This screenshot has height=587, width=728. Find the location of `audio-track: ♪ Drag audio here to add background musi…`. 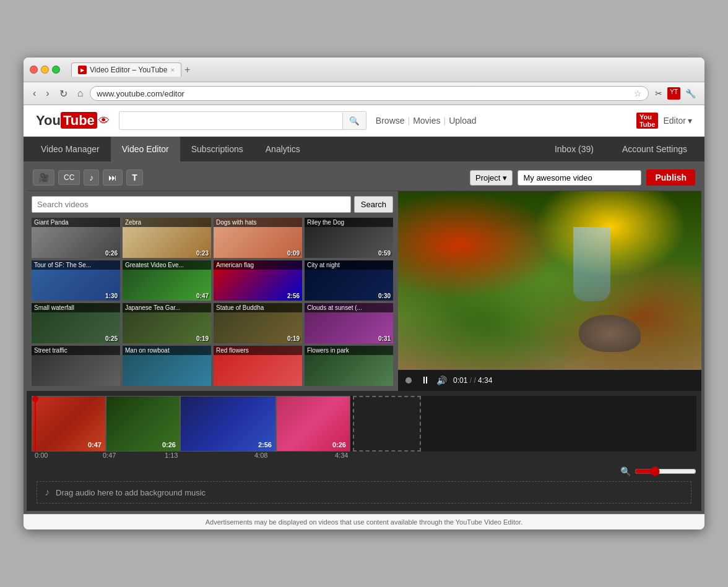

audio-track: ♪ Drag audio here to add background musi… is located at coordinates (364, 492).